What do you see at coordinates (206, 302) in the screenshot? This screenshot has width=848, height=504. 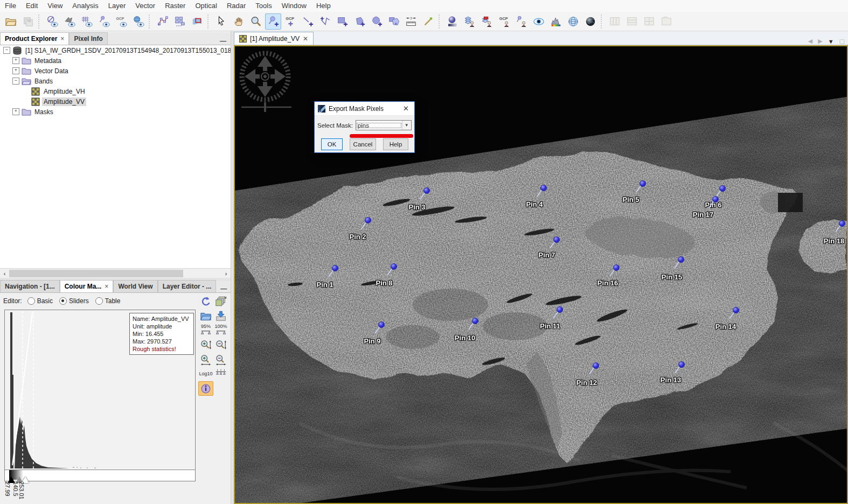 I see `reset-icon` at bounding box center [206, 302].